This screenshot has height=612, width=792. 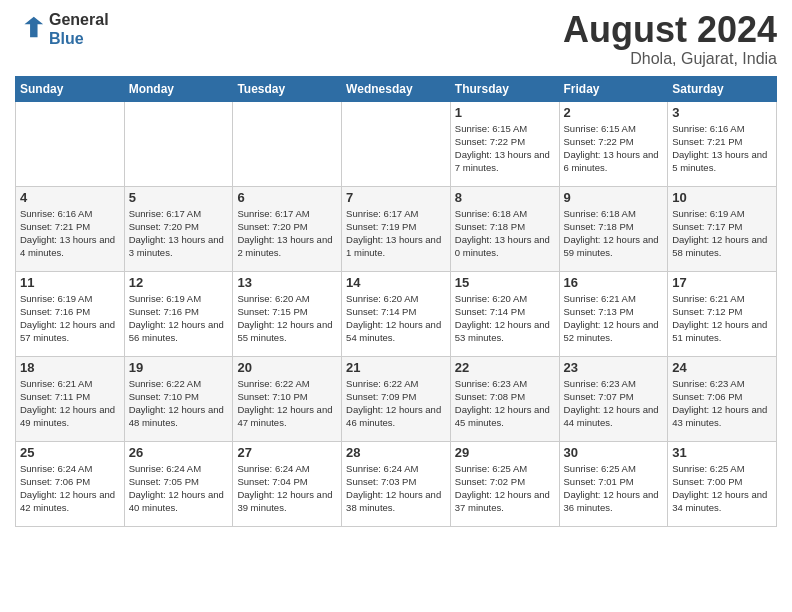 I want to click on calendar-cell: 11Sunrise: 6:19 AM Sunset: 7:16 PM Dayli…, so click(x=70, y=314).